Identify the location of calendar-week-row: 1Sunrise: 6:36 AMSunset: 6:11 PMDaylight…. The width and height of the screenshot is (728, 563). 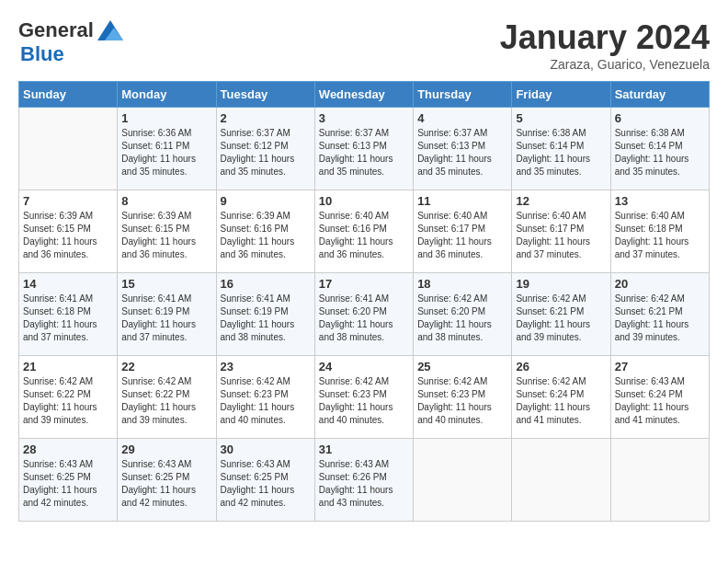
(364, 149).